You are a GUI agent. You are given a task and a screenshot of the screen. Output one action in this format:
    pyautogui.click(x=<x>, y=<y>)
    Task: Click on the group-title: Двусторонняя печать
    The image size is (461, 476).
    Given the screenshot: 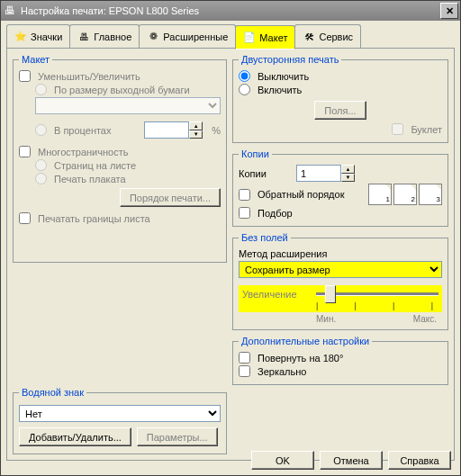 What is the action you would take?
    pyautogui.click(x=290, y=59)
    